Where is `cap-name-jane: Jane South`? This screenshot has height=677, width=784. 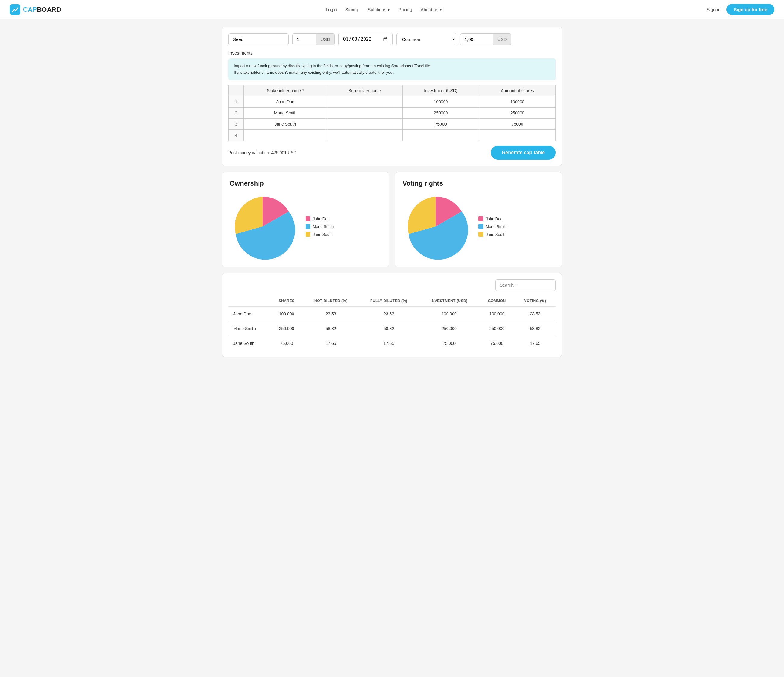 cap-name-jane: Jane South is located at coordinates (249, 343).